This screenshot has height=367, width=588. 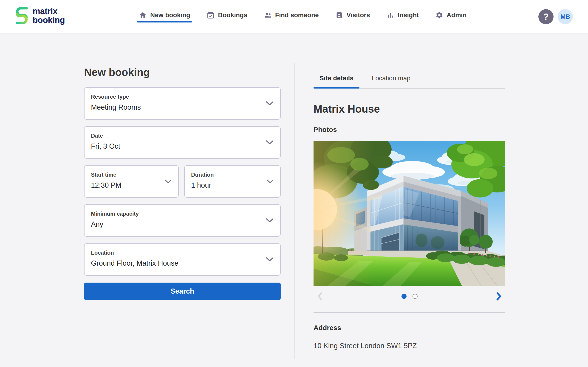 What do you see at coordinates (339, 15) in the screenshot?
I see `badge-icon` at bounding box center [339, 15].